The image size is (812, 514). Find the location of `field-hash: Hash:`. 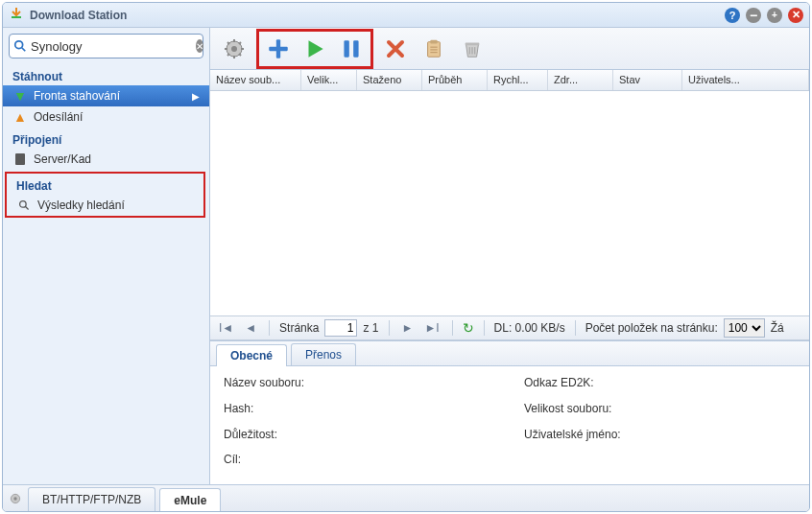

field-hash: Hash: is located at coordinates (359, 412).